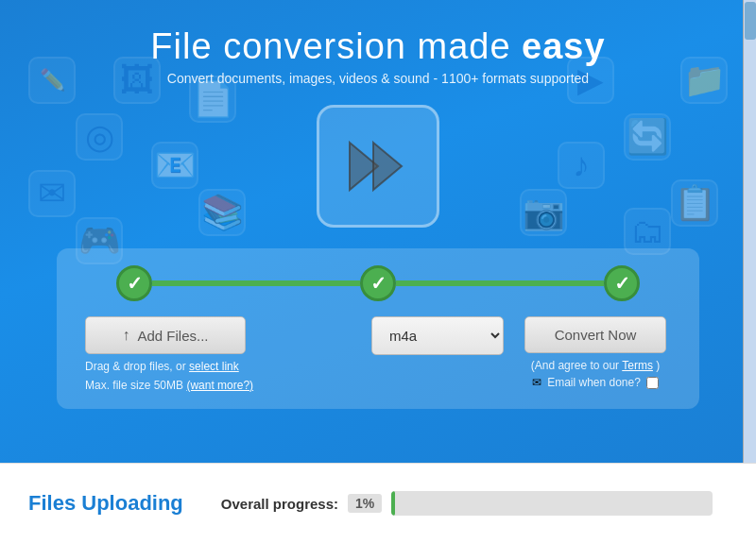 The height and width of the screenshot is (543, 756). What do you see at coordinates (658, 365) in the screenshot?
I see `agree-close: )` at bounding box center [658, 365].